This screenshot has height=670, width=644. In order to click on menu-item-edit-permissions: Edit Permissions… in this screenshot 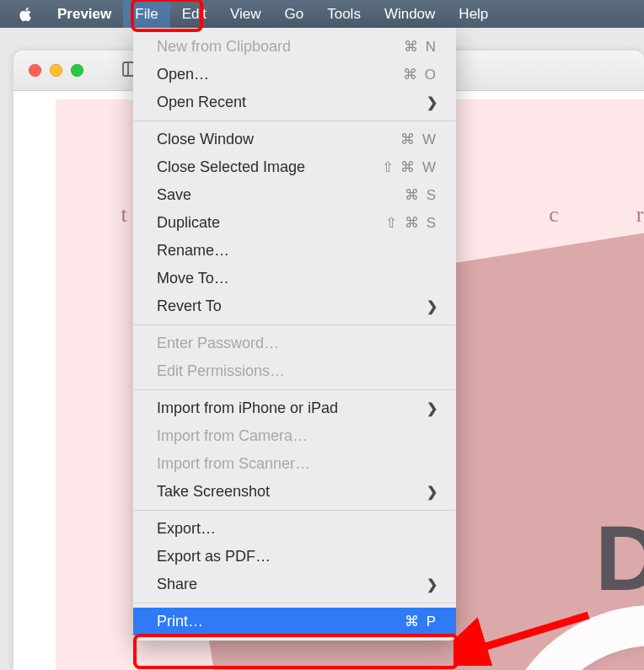, I will do `click(295, 371)`.